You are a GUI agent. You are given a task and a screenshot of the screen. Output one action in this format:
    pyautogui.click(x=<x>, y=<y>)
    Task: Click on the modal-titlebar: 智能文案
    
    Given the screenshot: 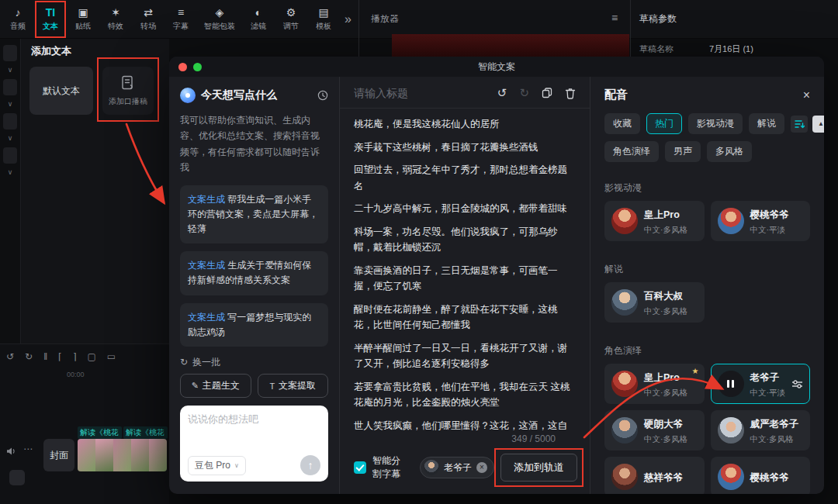 What is the action you would take?
    pyautogui.click(x=497, y=67)
    